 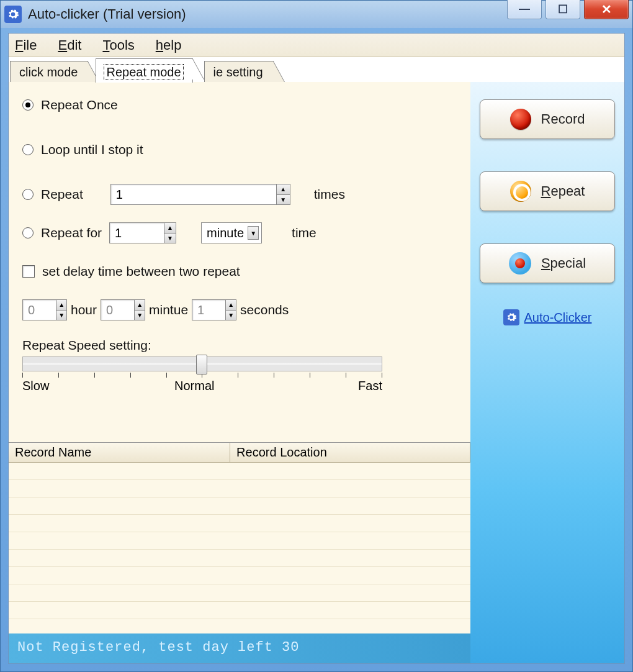 What do you see at coordinates (202, 364) in the screenshot?
I see `speed-slider` at bounding box center [202, 364].